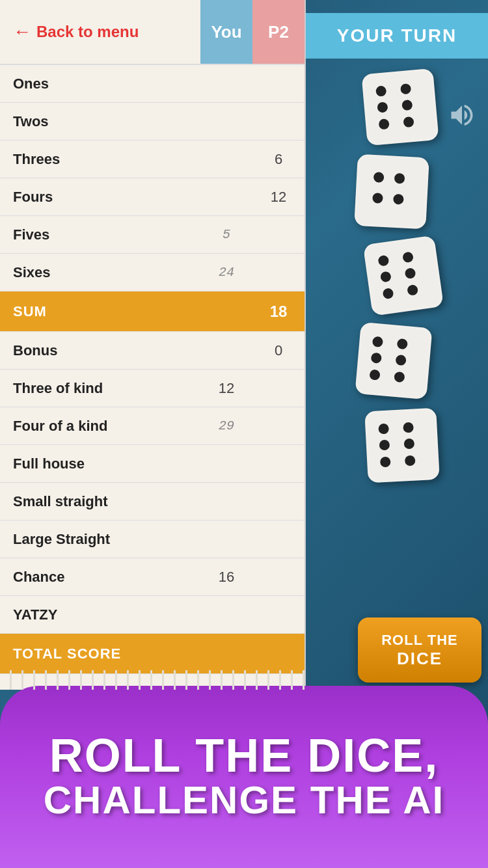 The height and width of the screenshot is (868, 488). I want to click on ones-label: Ones, so click(100, 84).